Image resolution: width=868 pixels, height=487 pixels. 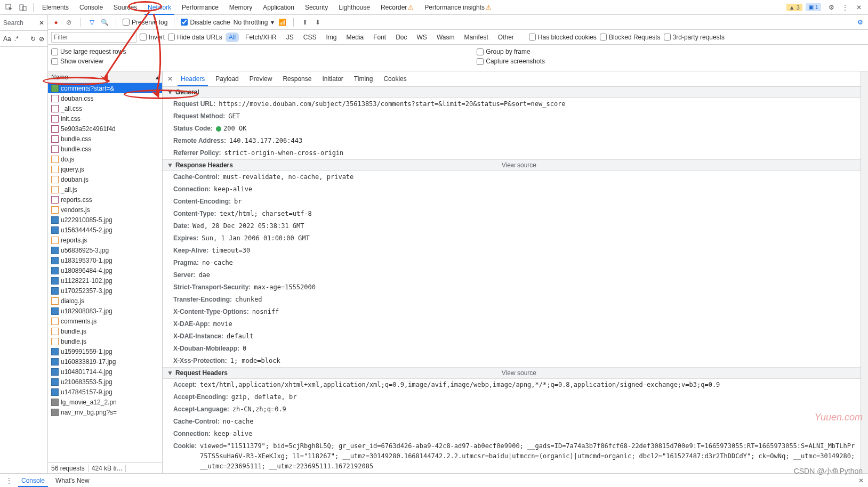 What do you see at coordinates (89, 61) in the screenshot?
I see `show-overview-check: Show overview` at bounding box center [89, 61].